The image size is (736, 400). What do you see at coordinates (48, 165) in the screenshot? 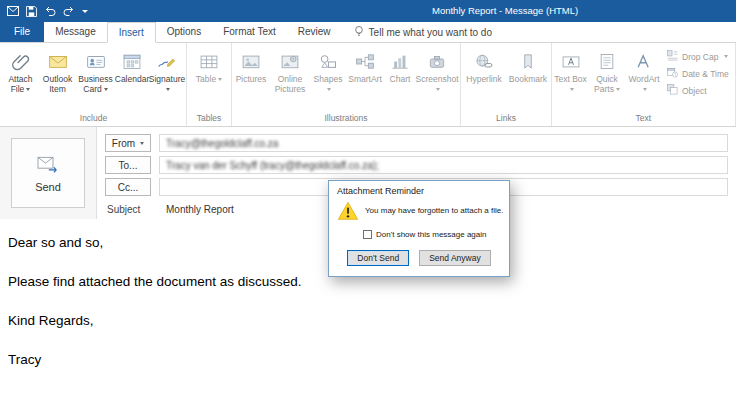
I see `send-icon` at bounding box center [48, 165].